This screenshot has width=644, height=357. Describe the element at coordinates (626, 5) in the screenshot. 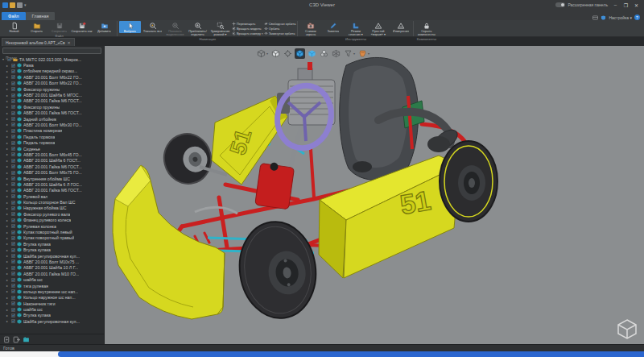

I see `maximize-button: ❐` at that location.